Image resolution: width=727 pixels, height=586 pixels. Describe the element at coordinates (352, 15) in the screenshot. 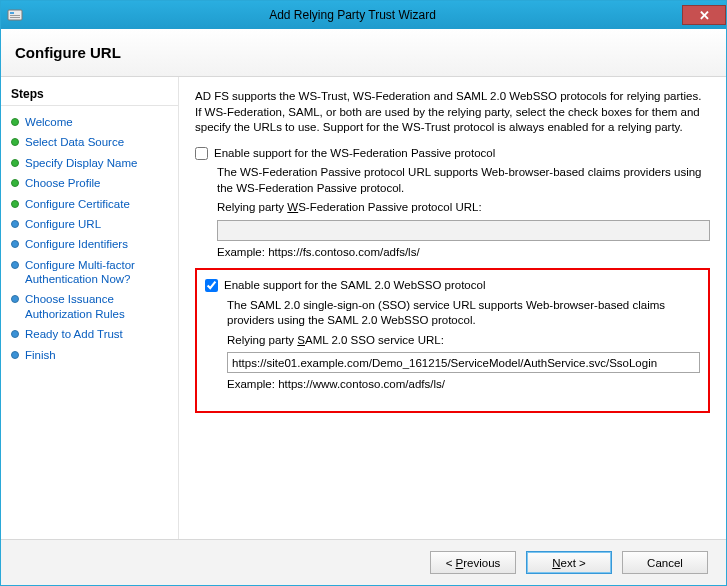

I see `window-title: Add Relying Party Trust Wizard` at that location.